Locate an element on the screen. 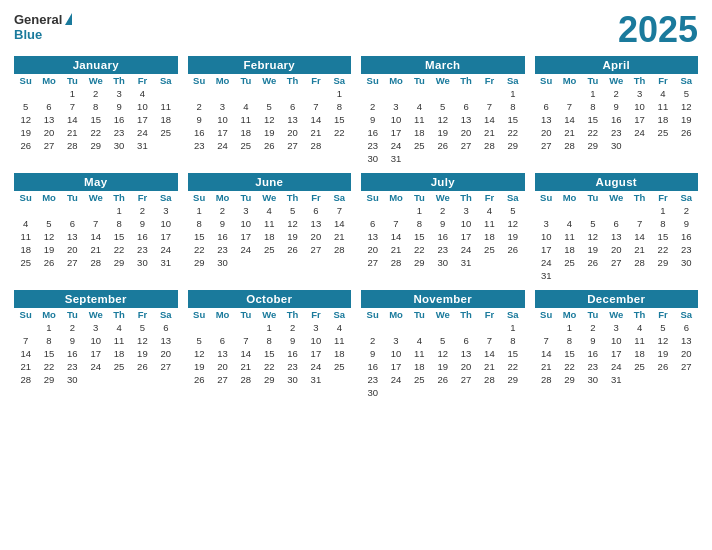 The width and height of the screenshot is (712, 550). calendar-day: 14 is located at coordinates (396, 236).